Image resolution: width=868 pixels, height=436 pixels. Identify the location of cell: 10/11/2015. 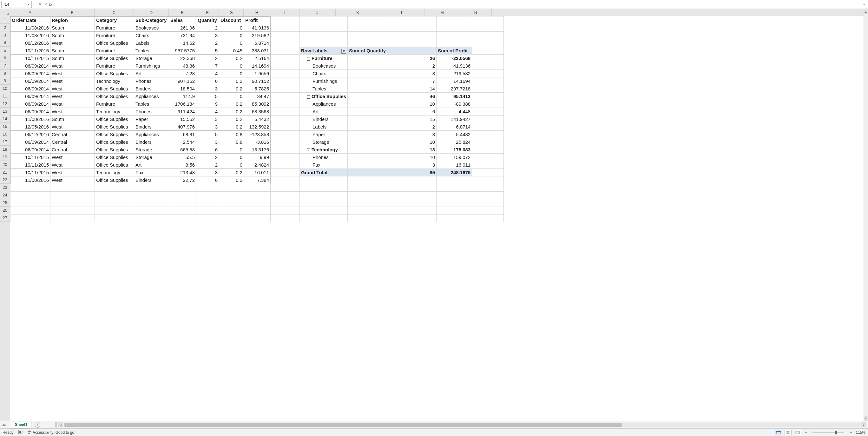
(30, 51).